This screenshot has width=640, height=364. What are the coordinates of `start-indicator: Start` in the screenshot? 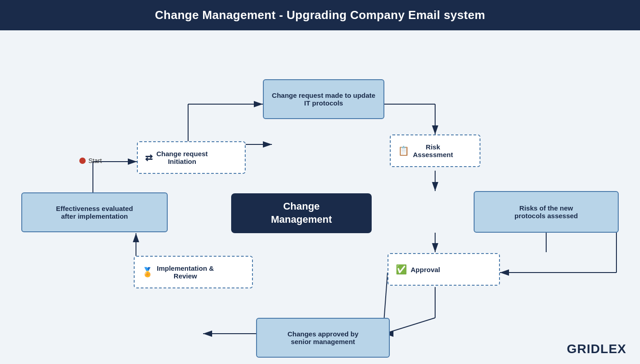 It's located at (91, 161).